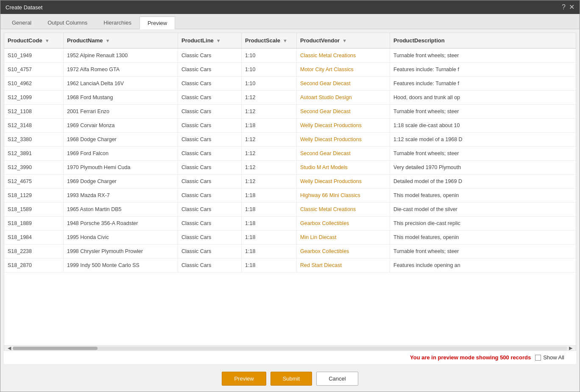  Describe the element at coordinates (483, 223) in the screenshot. I see `cell-productdescription: This precision die-cast replic` at that location.